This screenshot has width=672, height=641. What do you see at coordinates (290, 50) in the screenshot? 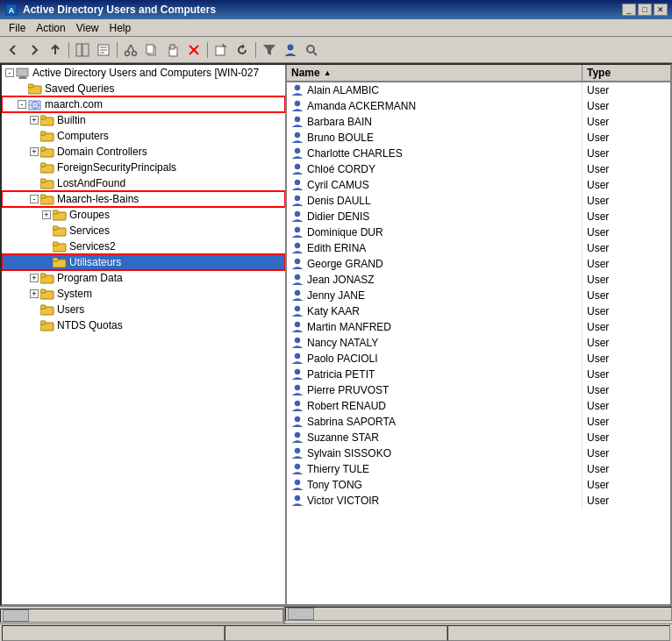
I see `delegate-button` at bounding box center [290, 50].